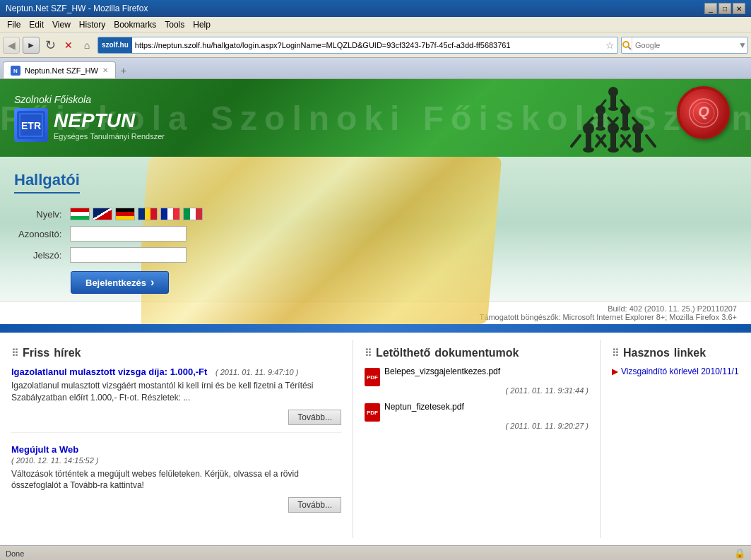  I want to click on menu-view: View, so click(61, 25).